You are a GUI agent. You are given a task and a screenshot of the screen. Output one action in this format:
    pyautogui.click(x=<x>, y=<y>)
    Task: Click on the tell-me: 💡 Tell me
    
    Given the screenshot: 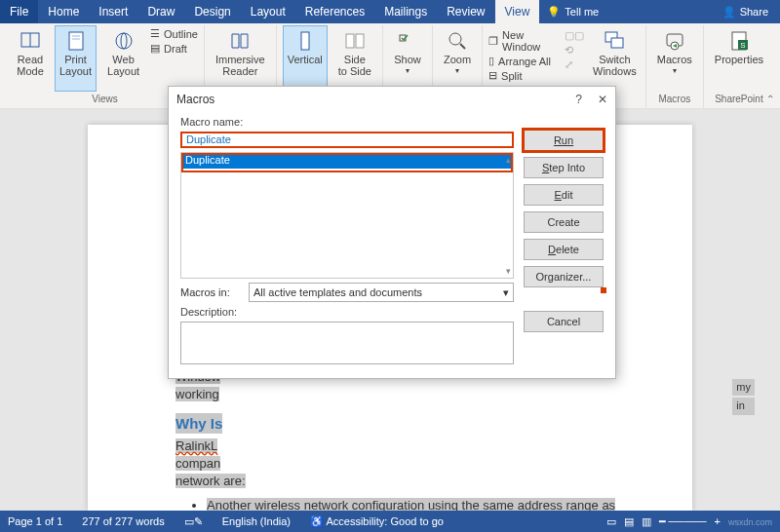 What is the action you would take?
    pyautogui.click(x=573, y=12)
    